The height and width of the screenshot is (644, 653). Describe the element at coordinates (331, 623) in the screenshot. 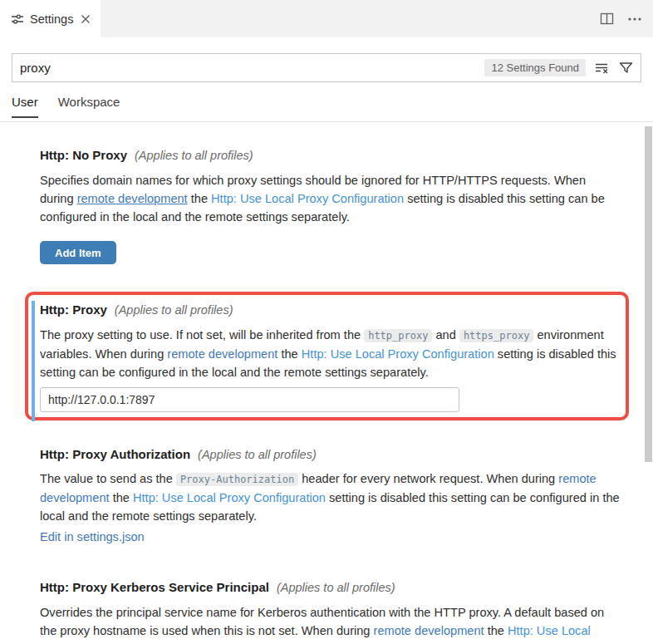

I see `setting-description: Overrides the principal service name for…` at that location.